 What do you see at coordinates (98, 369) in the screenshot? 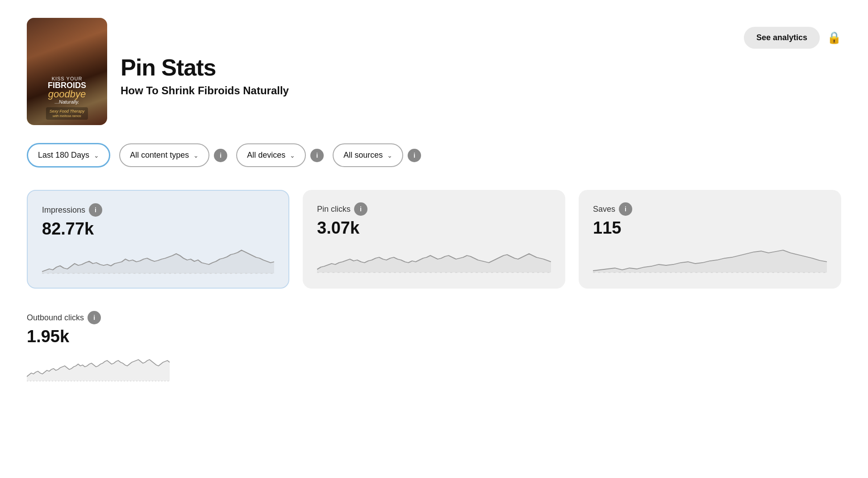
I see `outbound-clicks-sparkline` at bounding box center [98, 369].